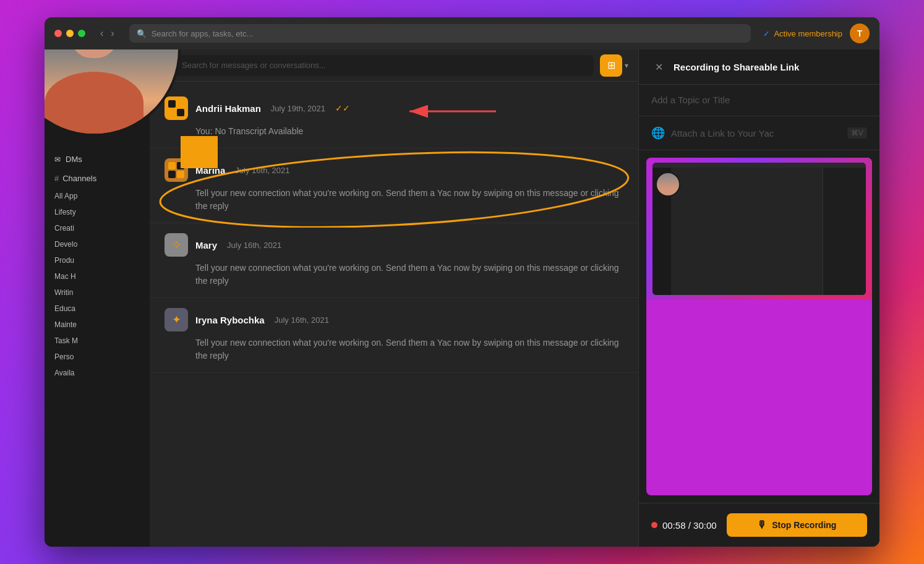 This screenshot has width=924, height=564. What do you see at coordinates (658, 133) in the screenshot?
I see `globe-icon: 🌐` at bounding box center [658, 133].